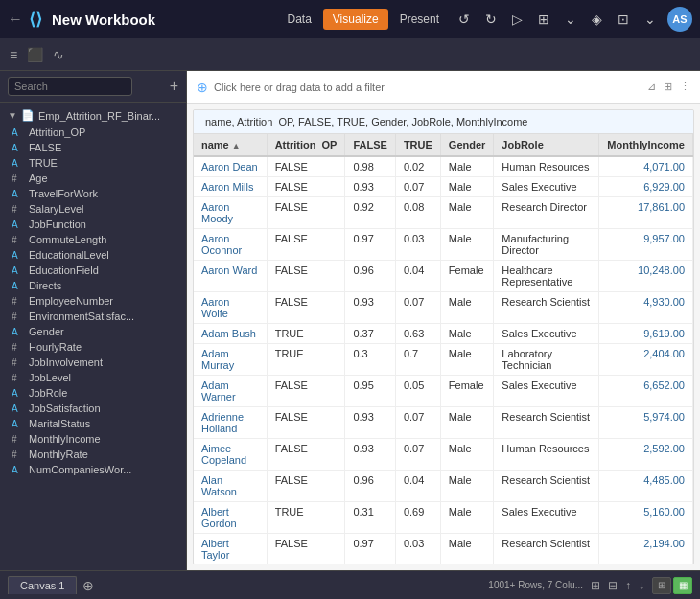 The image size is (700, 599). Describe the element at coordinates (420, 19) in the screenshot. I see `nav-present: Present` at that location.